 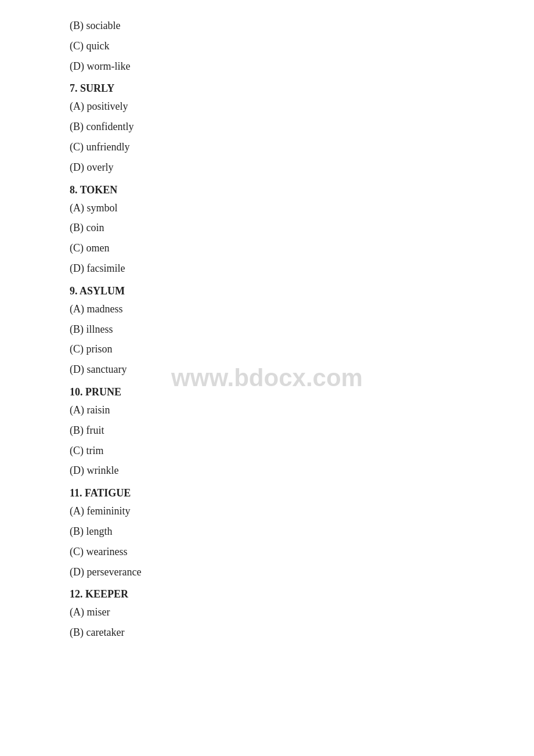 I want to click on answer-option: (C) omen, so click(x=267, y=249).